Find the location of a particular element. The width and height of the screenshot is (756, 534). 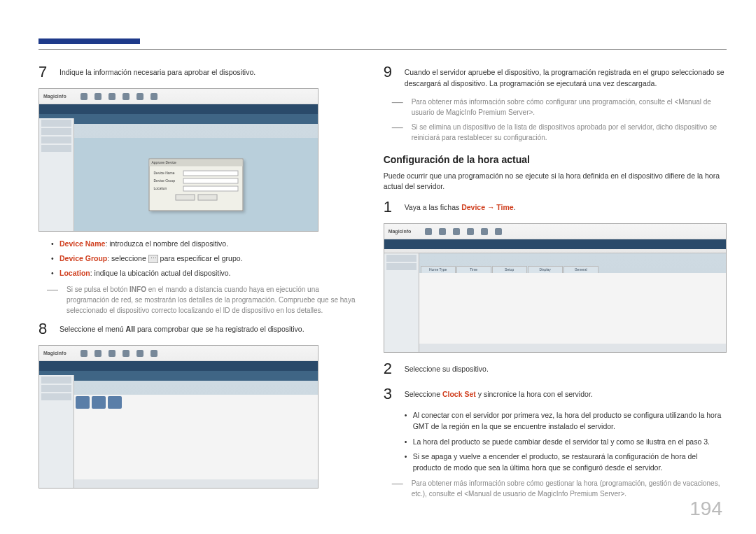

ellipsis-icon is located at coordinates (153, 259).